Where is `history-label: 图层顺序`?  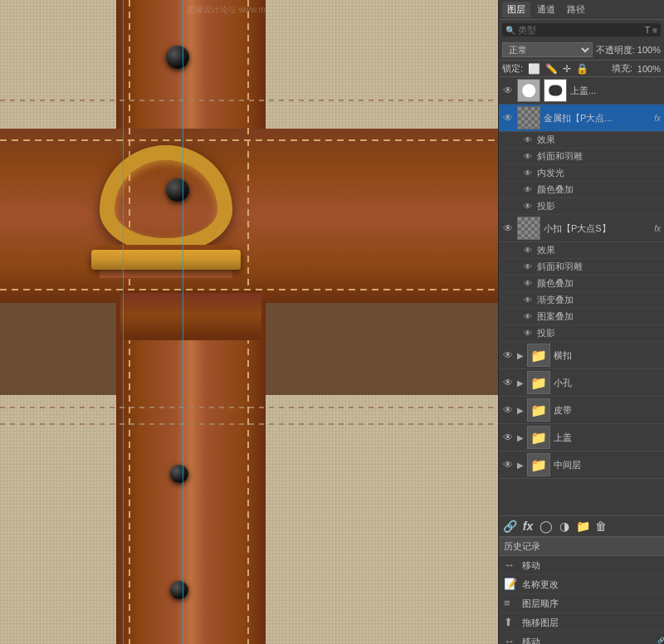 history-label: 图层顺序 is located at coordinates (540, 604).